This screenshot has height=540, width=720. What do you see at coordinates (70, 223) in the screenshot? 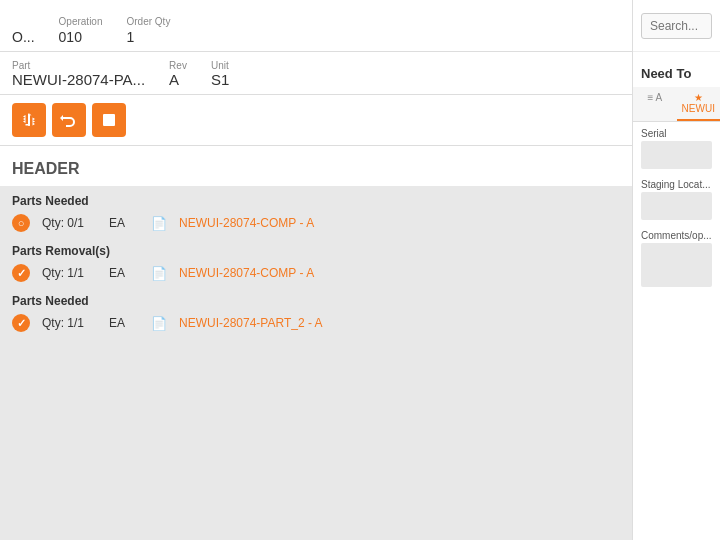
I see `qty-1: Qty: 0/1` at bounding box center [70, 223].